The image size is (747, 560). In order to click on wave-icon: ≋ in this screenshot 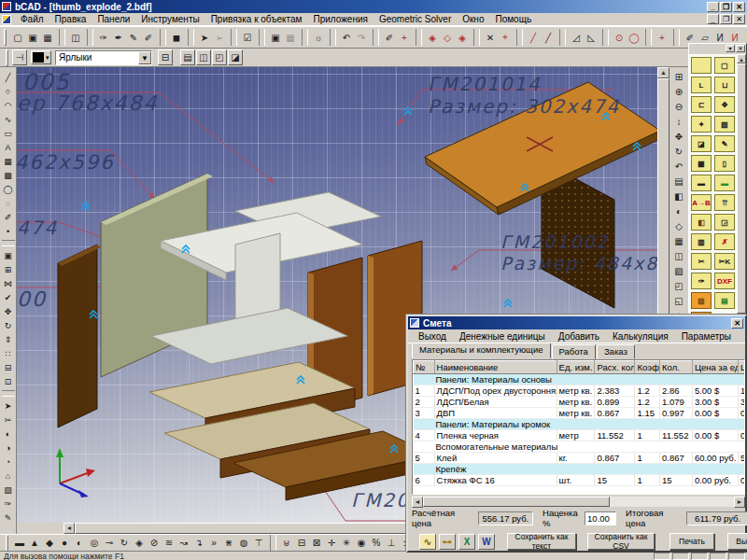, I will do `click(169, 543)`.